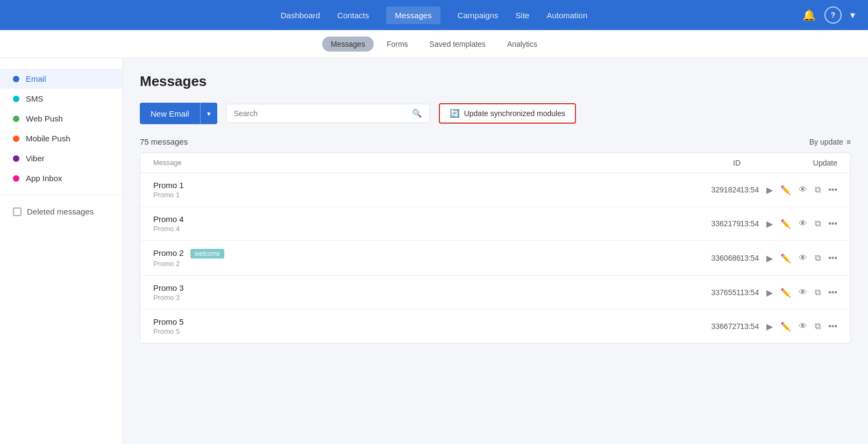  Describe the element at coordinates (495, 326) in the screenshot. I see `table-row: Promo 5 Promo 5 3366727 13:54 ▶ ✏️ 👁 ⧉ •…` at that location.